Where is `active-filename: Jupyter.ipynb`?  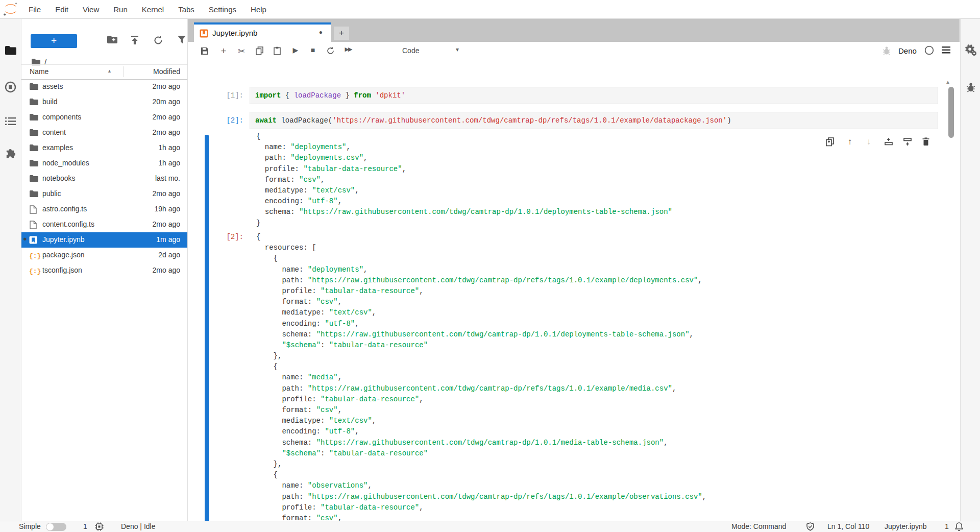 active-filename: Jupyter.ipynb is located at coordinates (905, 526).